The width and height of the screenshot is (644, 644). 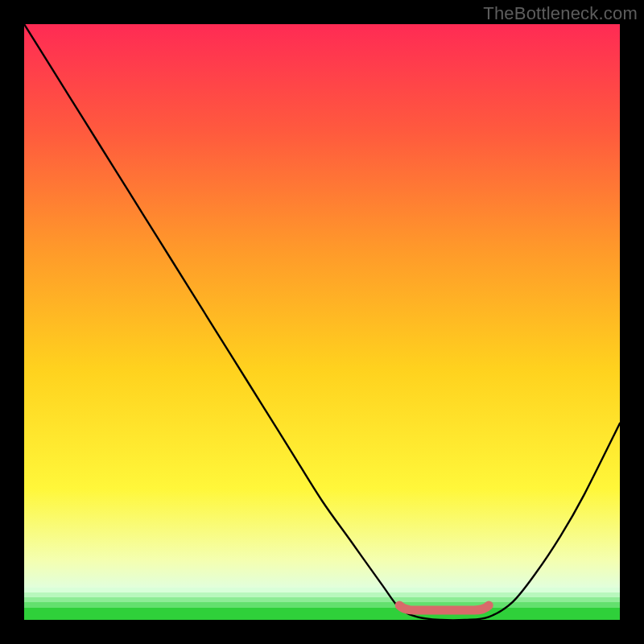 I want to click on optimal-range-marker, so click(x=444, y=608).